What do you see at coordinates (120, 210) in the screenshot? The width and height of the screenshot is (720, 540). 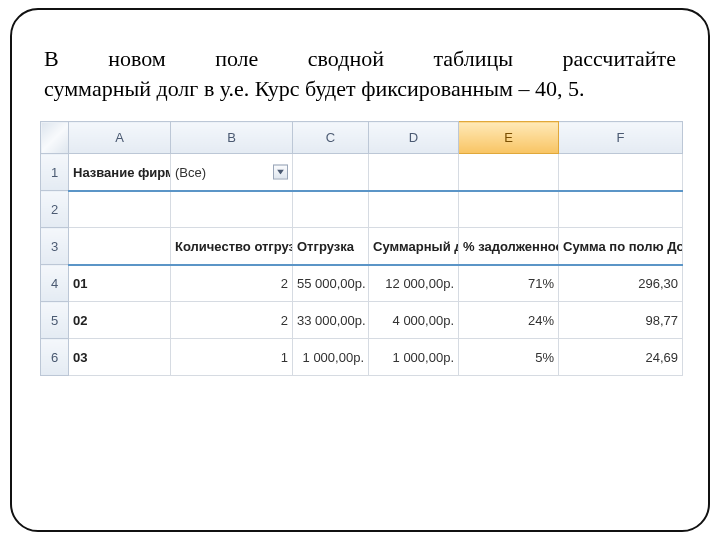 I see `cell-a2` at bounding box center [120, 210].